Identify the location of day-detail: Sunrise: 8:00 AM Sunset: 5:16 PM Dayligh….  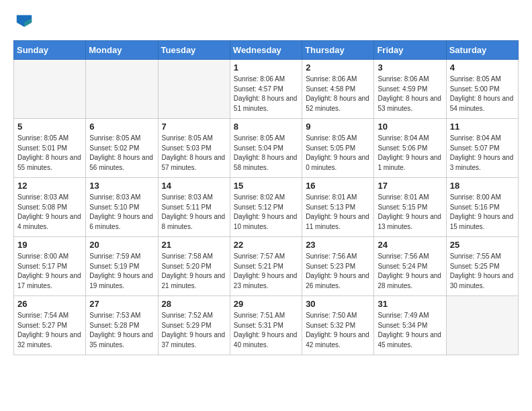
(482, 212).